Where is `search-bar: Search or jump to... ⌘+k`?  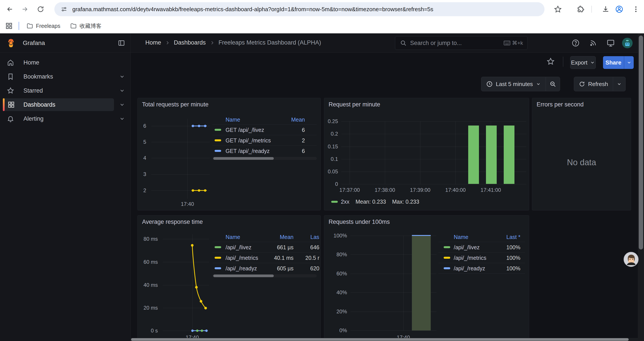 search-bar: Search or jump to... ⌘+k is located at coordinates (461, 43).